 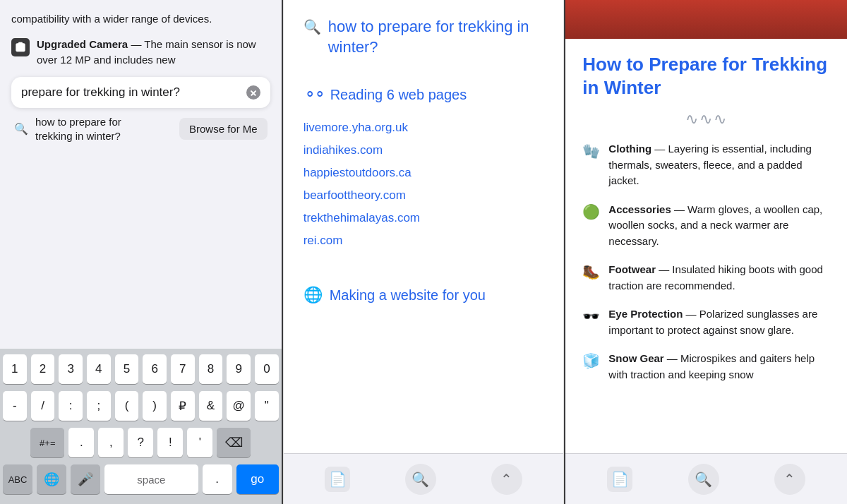 I want to click on key-abc: ABC, so click(x=18, y=479).